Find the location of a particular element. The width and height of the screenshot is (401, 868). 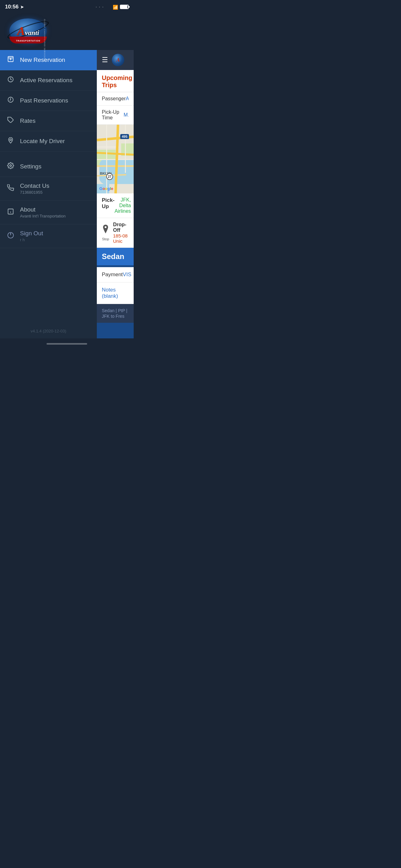

pickup-label: Pick-Up is located at coordinates (108, 204).